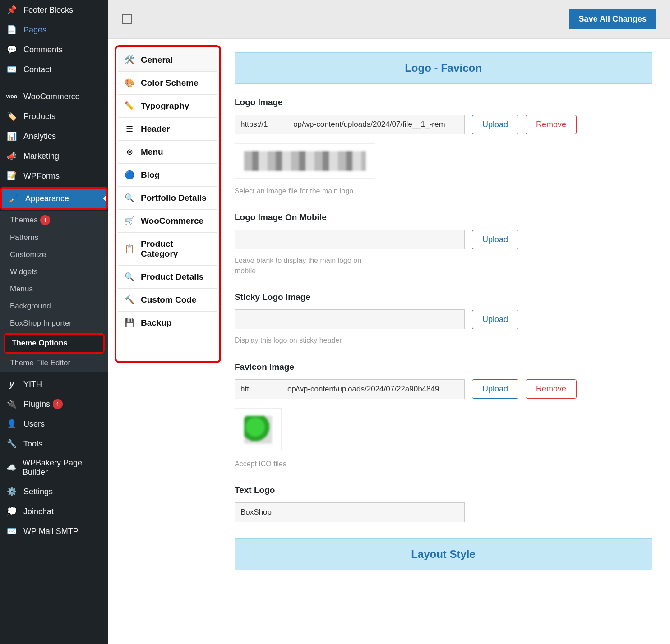 The width and height of the screenshot is (670, 644). I want to click on field-label: Favicon Image, so click(443, 367).